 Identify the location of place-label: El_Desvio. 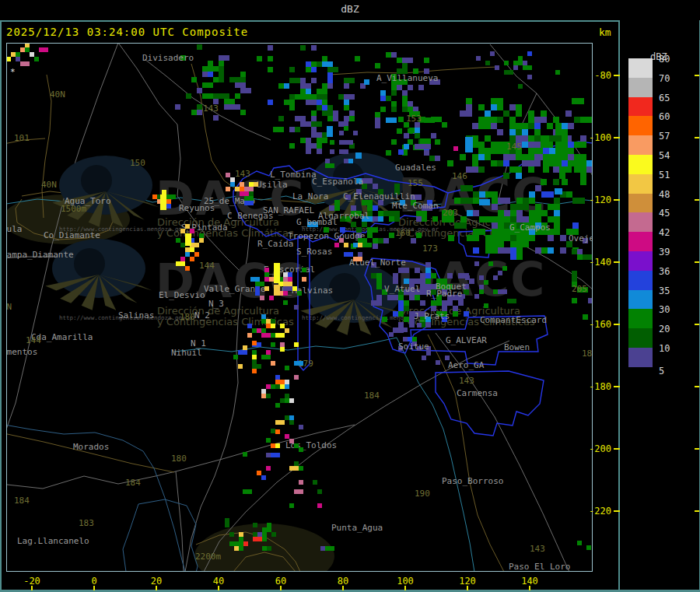
(182, 296).